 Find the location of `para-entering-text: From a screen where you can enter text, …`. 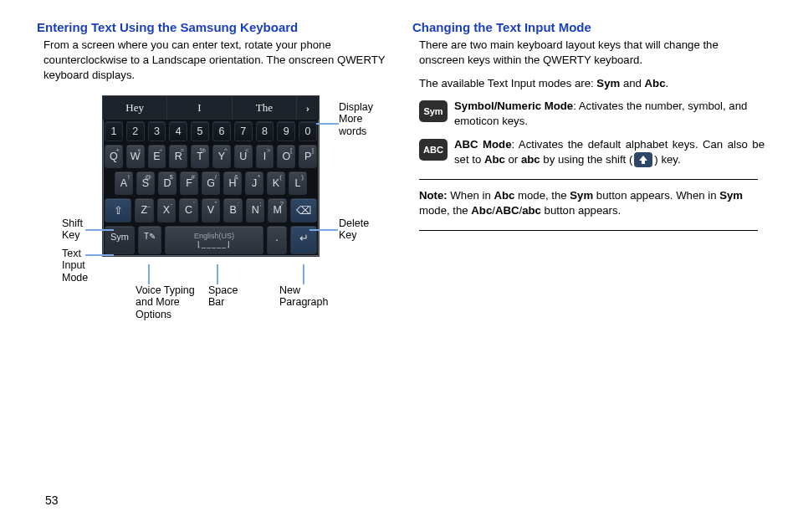

para-entering-text: From a screen where you can enter text, … is located at coordinates (216, 60).